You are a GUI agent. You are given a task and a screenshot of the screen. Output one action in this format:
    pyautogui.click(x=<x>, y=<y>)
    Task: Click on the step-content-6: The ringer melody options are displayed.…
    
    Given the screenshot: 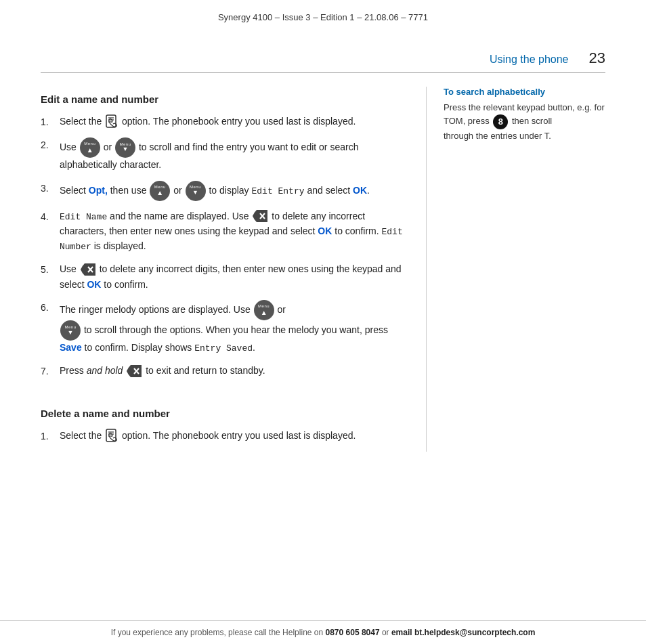 What is the action you would take?
    pyautogui.click(x=233, y=328)
    